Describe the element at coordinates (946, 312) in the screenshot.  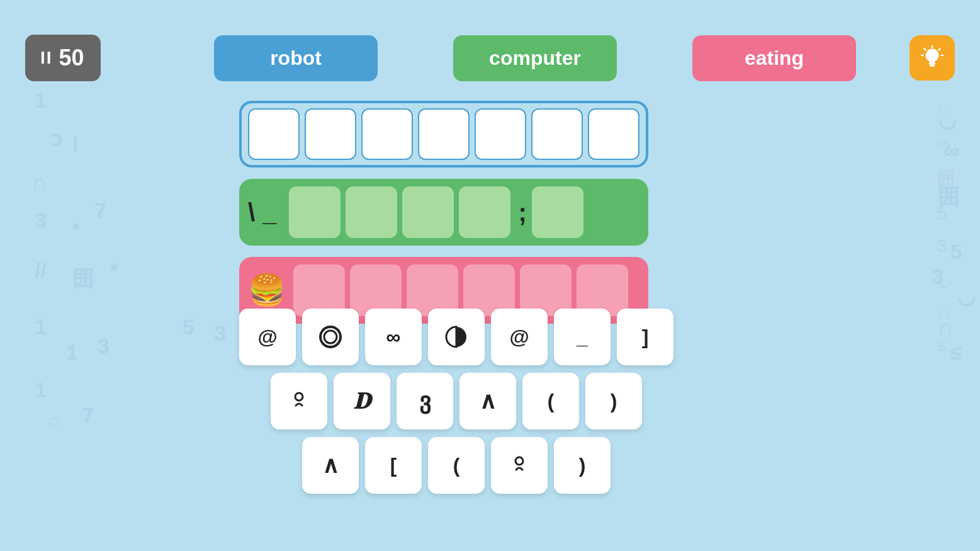
I see `right-icon-cap: ∩` at that location.